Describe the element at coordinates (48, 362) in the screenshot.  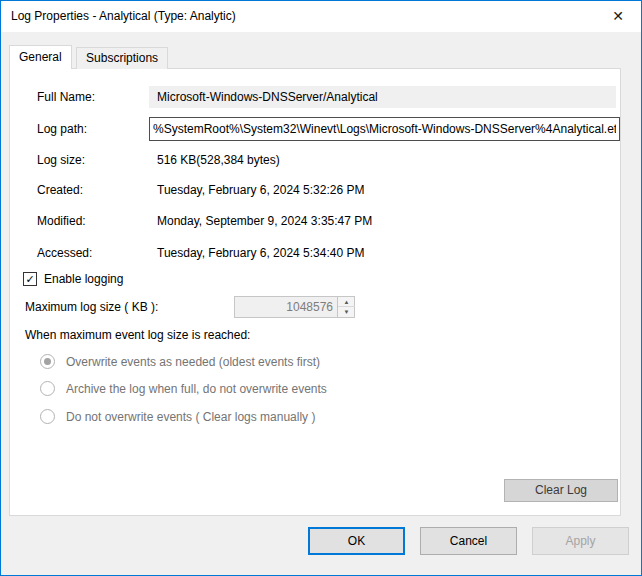
I see `radio-overwrite-events` at that location.